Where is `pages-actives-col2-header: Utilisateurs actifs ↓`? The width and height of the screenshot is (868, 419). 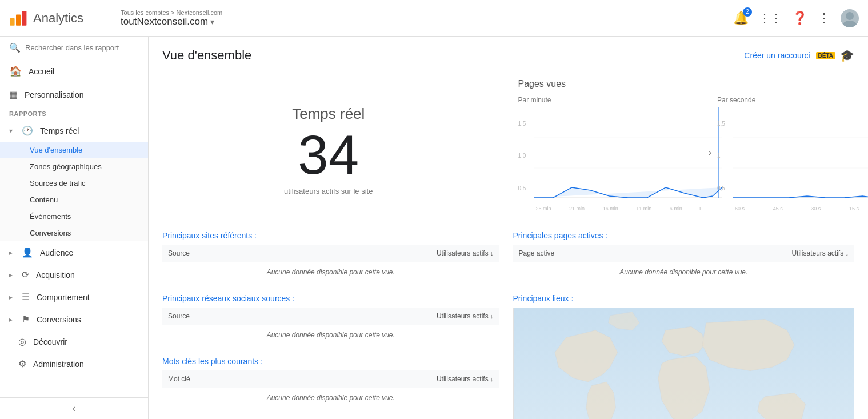
pages-actives-col2-header: Utilisateurs actifs ↓ is located at coordinates (753, 254).